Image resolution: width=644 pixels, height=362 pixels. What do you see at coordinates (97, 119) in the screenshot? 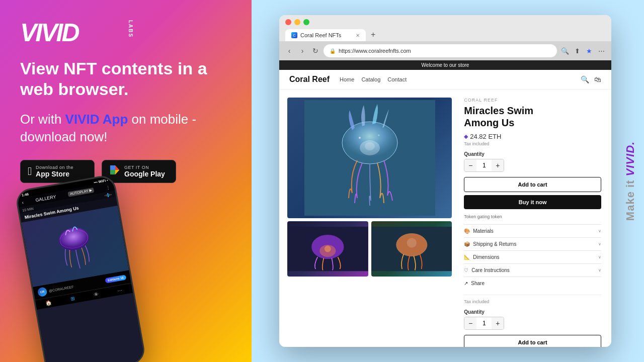
I see `subheadline-app: VIVID App` at bounding box center [97, 119].